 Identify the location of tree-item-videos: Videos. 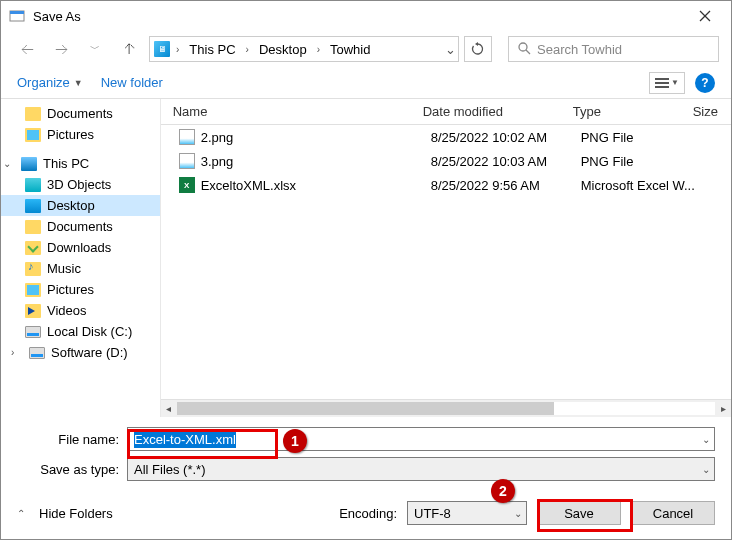
(80, 310).